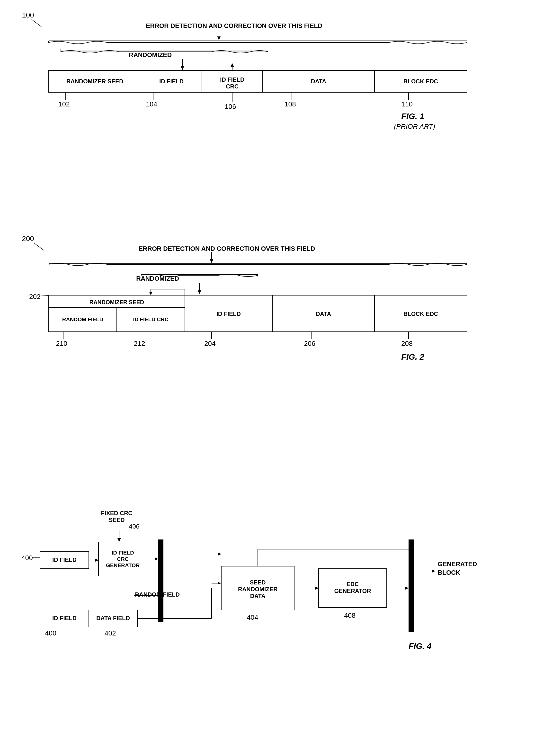 This screenshot has height=756, width=535. I want to click on fig4-ref-404: 404, so click(252, 617).